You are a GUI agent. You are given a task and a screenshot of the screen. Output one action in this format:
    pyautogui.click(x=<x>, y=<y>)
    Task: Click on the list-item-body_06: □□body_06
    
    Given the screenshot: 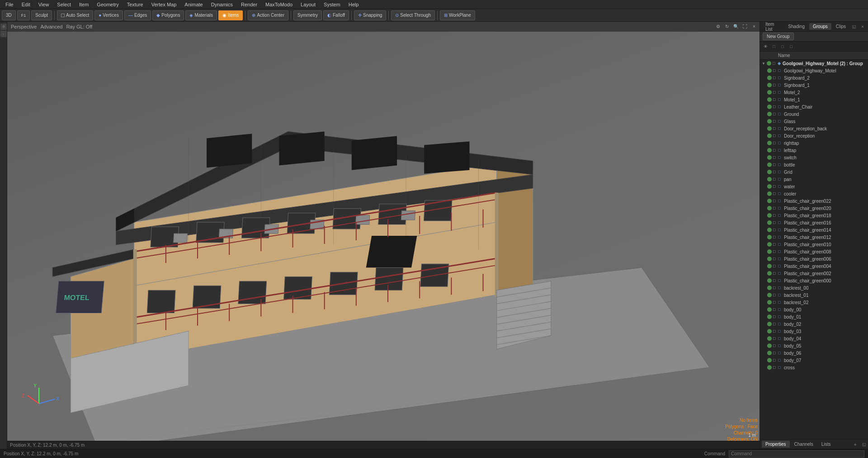 What is the action you would take?
    pyautogui.click(x=814, y=353)
    